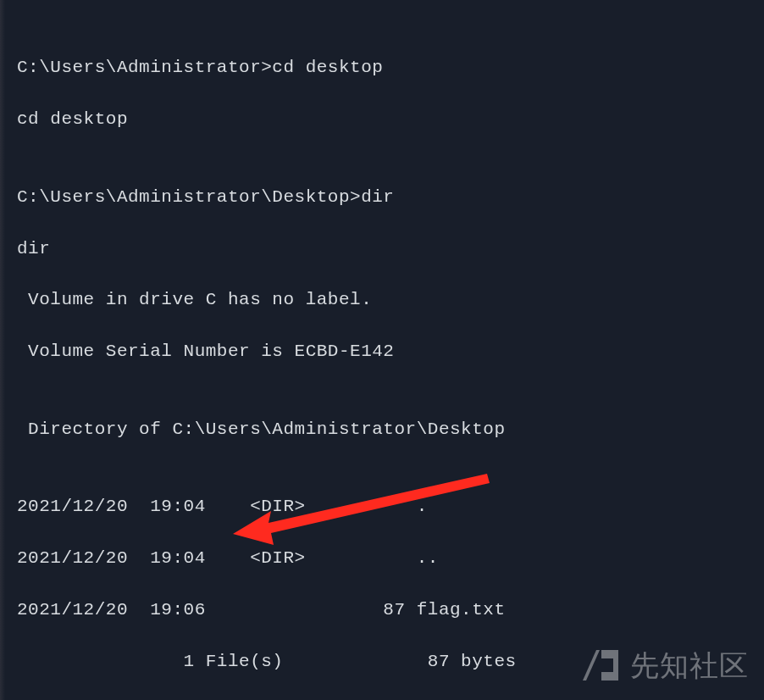 The height and width of the screenshot is (700, 764). What do you see at coordinates (390, 249) in the screenshot?
I see `terminal-line: dir` at bounding box center [390, 249].